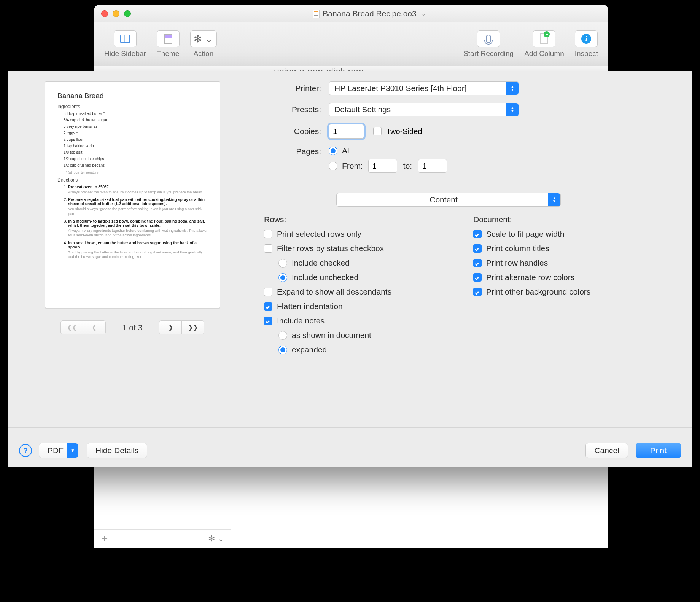 This screenshot has width=700, height=602. I want to click on preview-title: Banana Bread, so click(132, 96).